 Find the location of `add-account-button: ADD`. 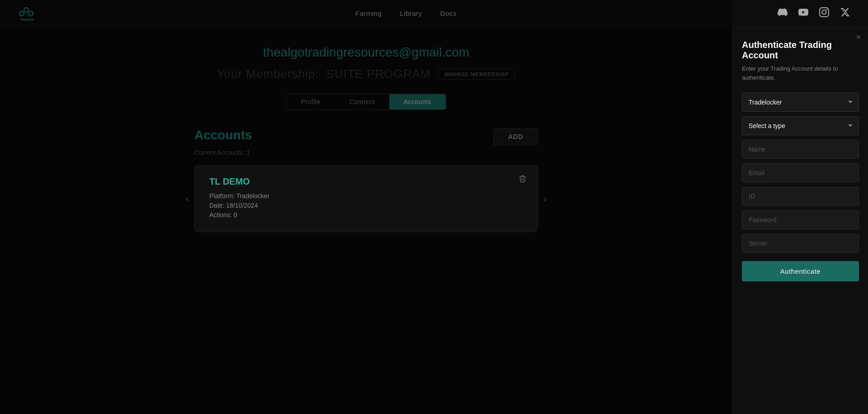

add-account-button: ADD is located at coordinates (515, 137).